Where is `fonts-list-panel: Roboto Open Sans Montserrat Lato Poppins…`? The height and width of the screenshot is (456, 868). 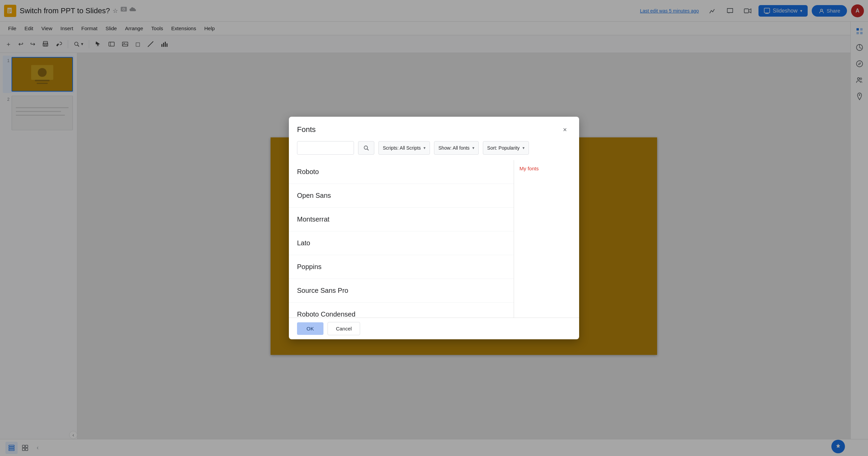 fonts-list-panel: Roboto Open Sans Montserrat Lato Poppins… is located at coordinates (401, 239).